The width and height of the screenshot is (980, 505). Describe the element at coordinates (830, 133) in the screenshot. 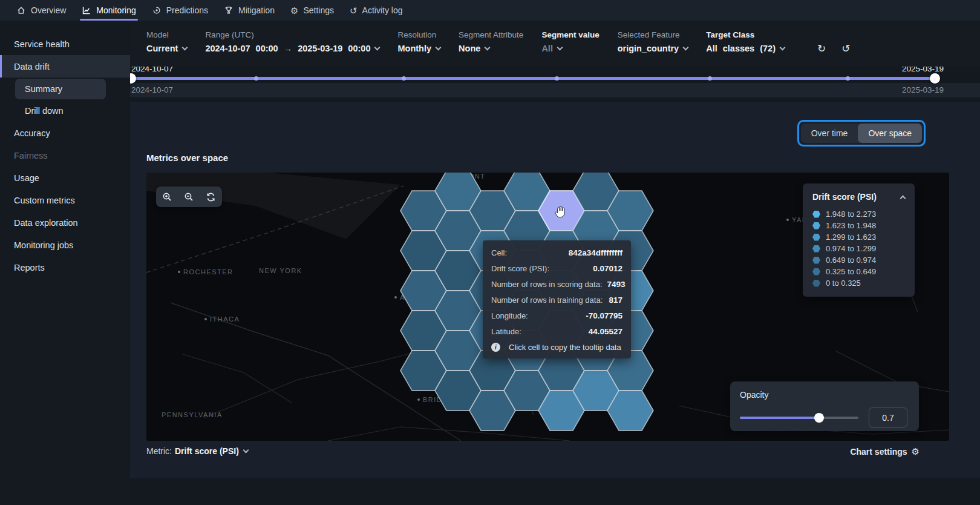

I see `toggle-over-time: Over time` at that location.